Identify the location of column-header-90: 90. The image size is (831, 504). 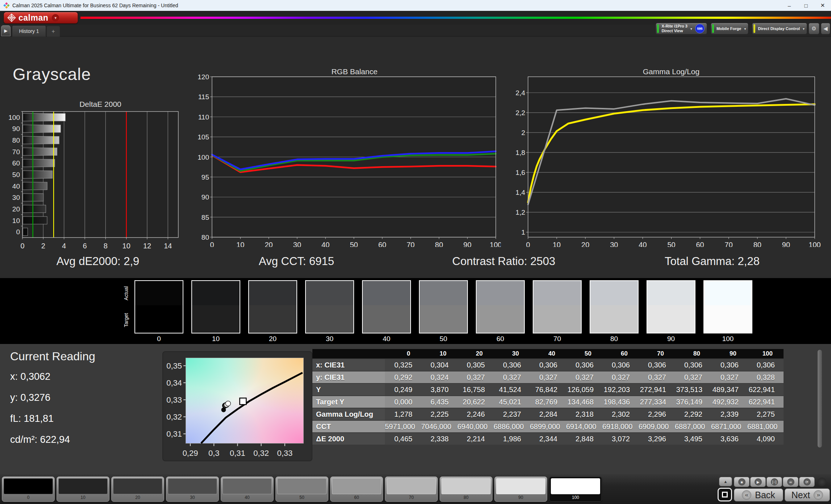
(729, 354).